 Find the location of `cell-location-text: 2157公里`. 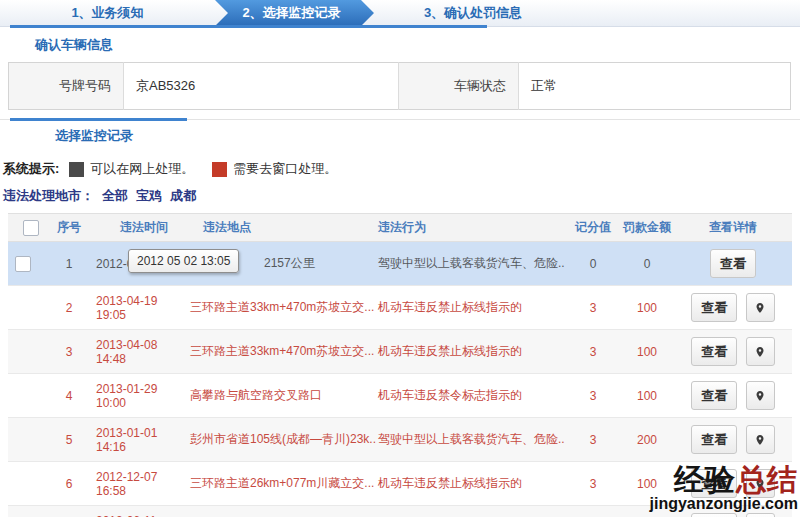

cell-location-text: 2157公里 is located at coordinates (290, 263).